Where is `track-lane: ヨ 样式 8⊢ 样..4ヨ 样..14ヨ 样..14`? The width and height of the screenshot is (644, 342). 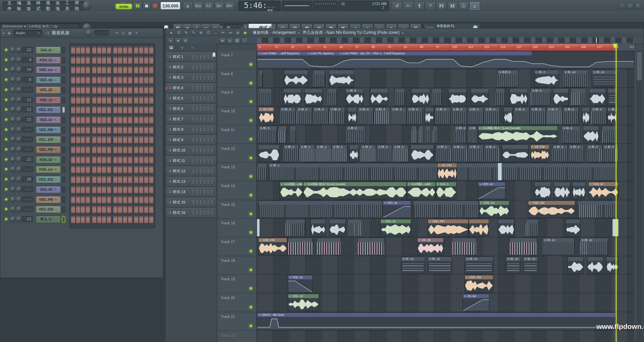
track-lane: ヨ 样式 8⊢ 样..4ヨ 样..14ヨ 样..14 is located at coordinates (445, 79).